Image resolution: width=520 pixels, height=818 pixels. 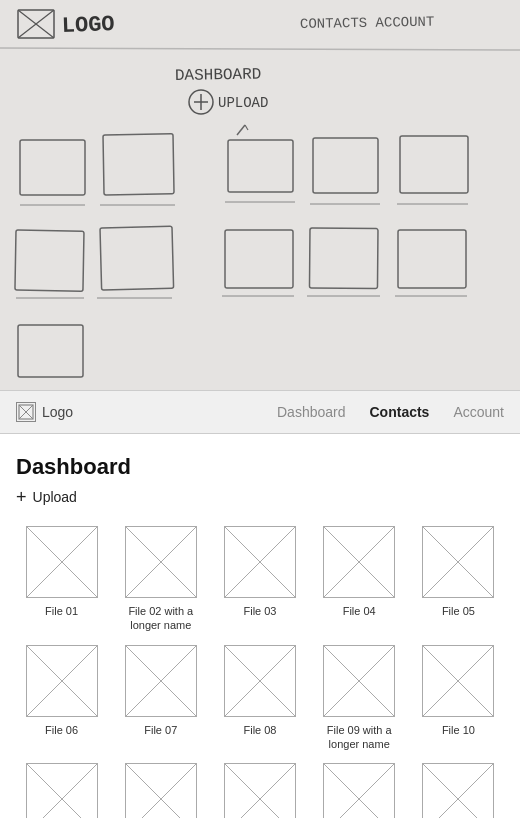 What do you see at coordinates (400, 412) in the screenshot?
I see `nav-contacts: Contacts` at bounding box center [400, 412].